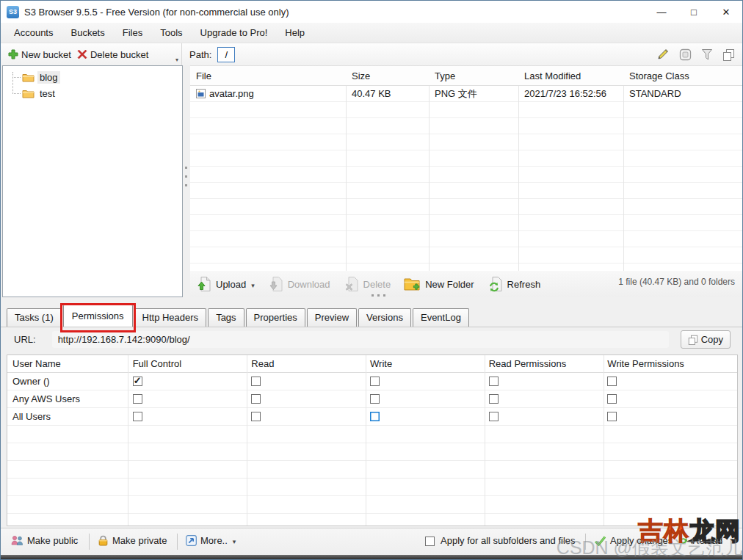  Describe the element at coordinates (18, 540) in the screenshot. I see `users-icon` at that location.